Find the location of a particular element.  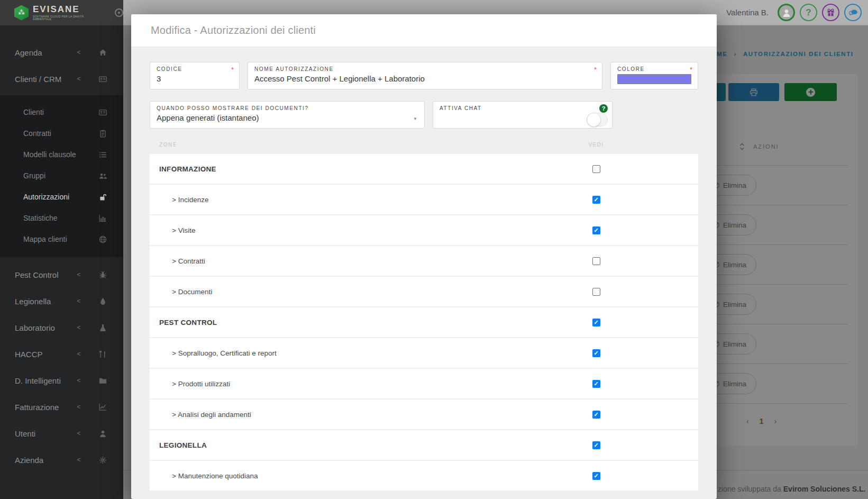

droplet-icon is located at coordinates (103, 301).